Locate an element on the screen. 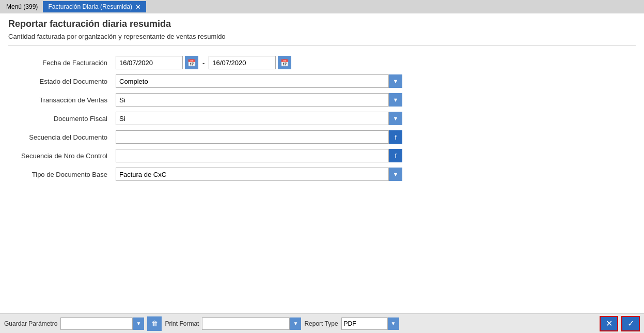 The width and height of the screenshot is (644, 333). documento-fiscal-select-wrap: Si No ▼ is located at coordinates (259, 118).